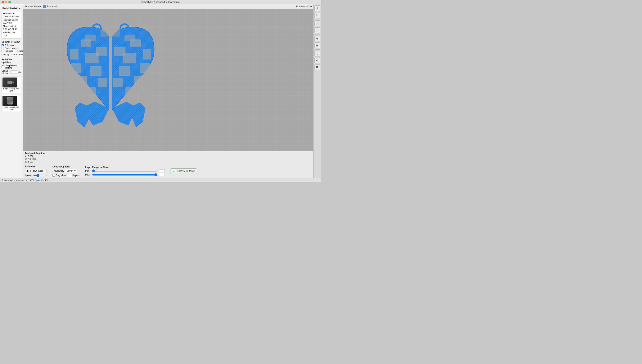 The width and height of the screenshot is (642, 364). I want to click on viewport-header: Process Name Process1 Preview Mode, so click(168, 6).